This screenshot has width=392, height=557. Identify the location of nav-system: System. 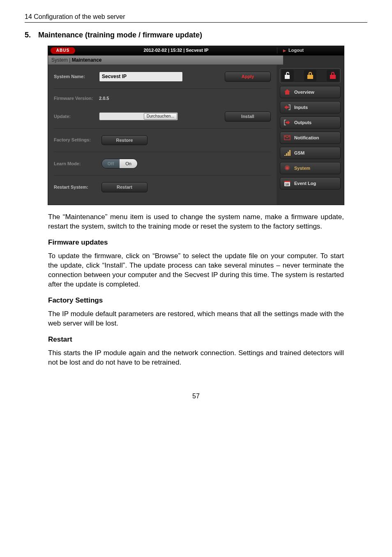
(310, 168).